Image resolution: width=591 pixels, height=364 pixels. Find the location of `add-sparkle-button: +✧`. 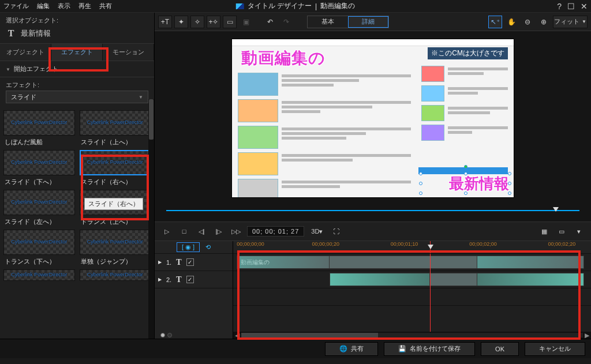

add-sparkle-button: +✧ is located at coordinates (214, 22).